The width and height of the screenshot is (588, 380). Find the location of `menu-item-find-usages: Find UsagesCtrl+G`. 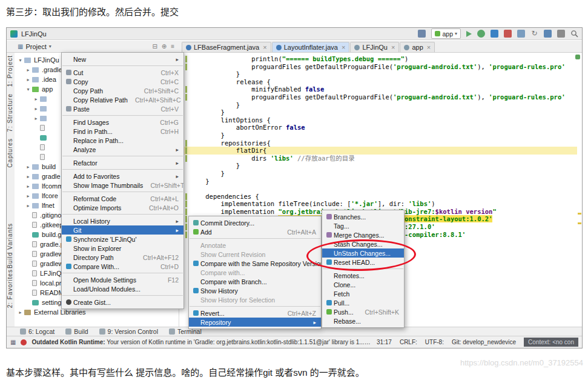

menu-item-find-usages: Find UsagesCtrl+G is located at coordinates (122, 122).